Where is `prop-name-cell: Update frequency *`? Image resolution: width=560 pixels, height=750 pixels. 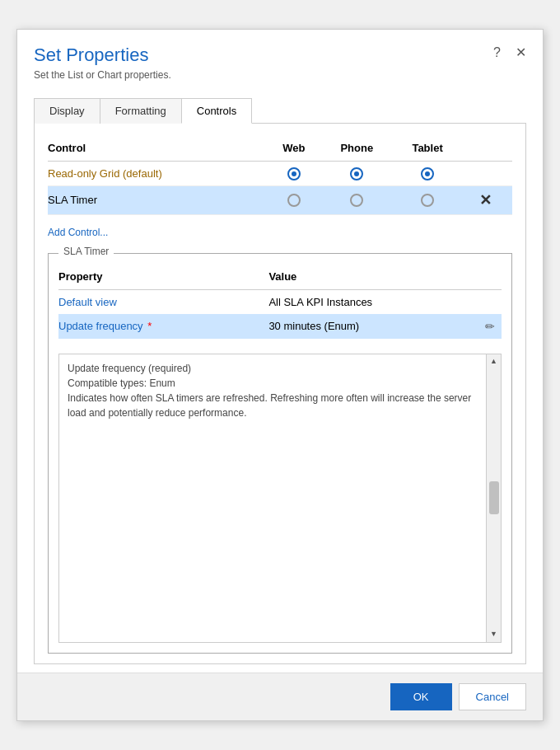
prop-name-cell: Update frequency * is located at coordinates (163, 326).